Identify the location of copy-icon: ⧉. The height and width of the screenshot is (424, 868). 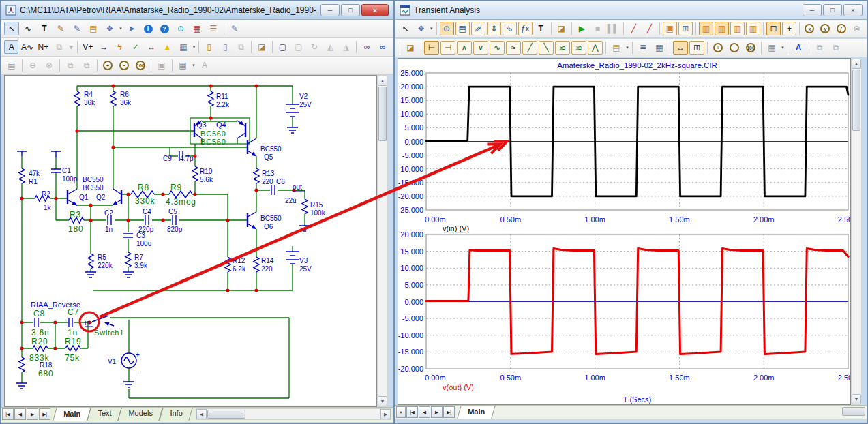
(59, 47).